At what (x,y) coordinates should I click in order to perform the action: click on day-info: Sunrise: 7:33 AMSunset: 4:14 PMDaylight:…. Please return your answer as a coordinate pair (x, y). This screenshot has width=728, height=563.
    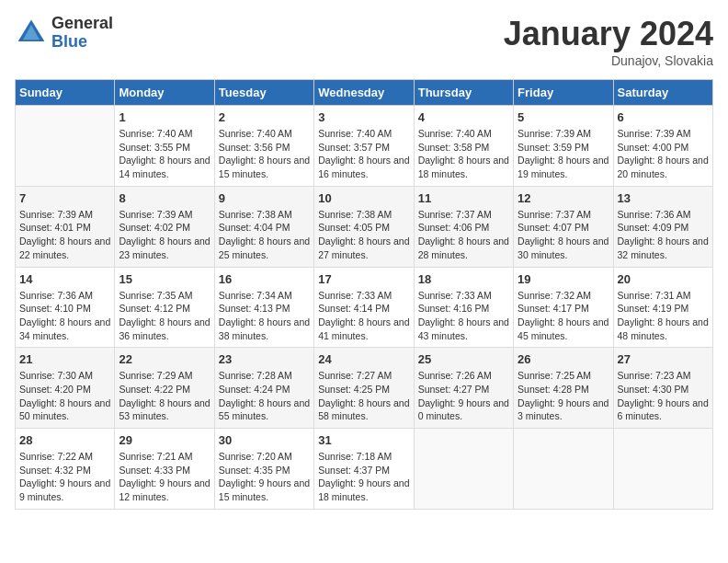
    Looking at the image, I should click on (364, 316).